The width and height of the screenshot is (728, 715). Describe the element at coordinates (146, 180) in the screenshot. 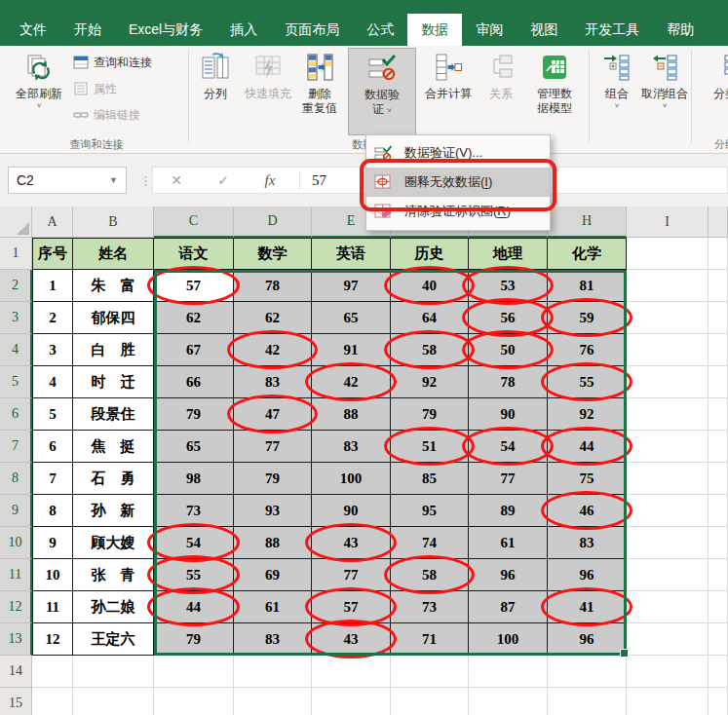

I see `formula-bar-handle: ⋮` at that location.